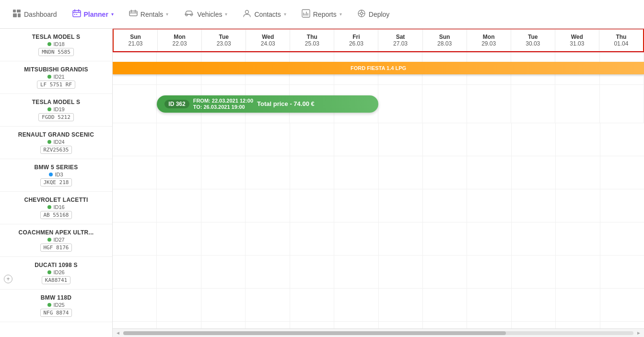  What do you see at coordinates (8, 279) in the screenshot?
I see `add-vehicle-button: +` at bounding box center [8, 279].